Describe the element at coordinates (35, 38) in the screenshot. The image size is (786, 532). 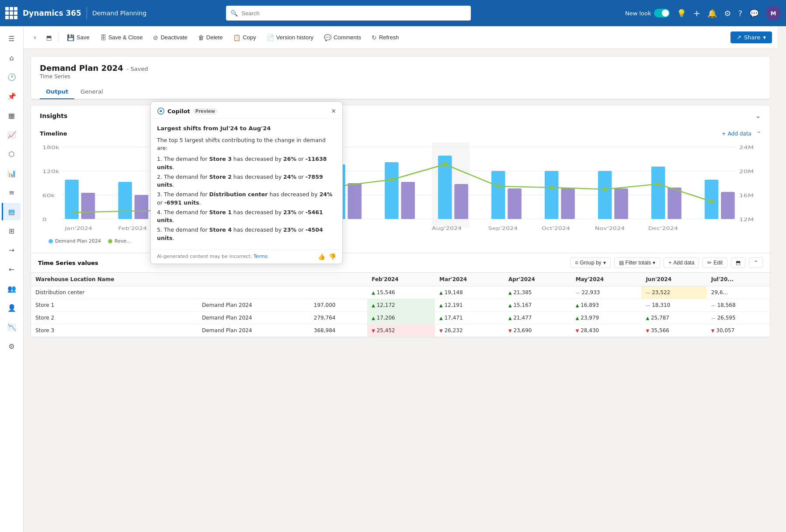
I see `back-button: ‹` at that location.